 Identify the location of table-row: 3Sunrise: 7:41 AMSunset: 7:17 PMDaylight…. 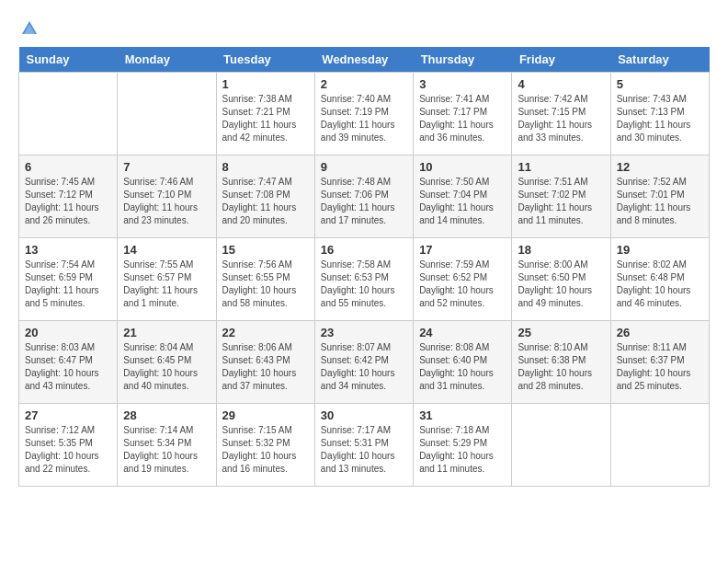
(463, 114).